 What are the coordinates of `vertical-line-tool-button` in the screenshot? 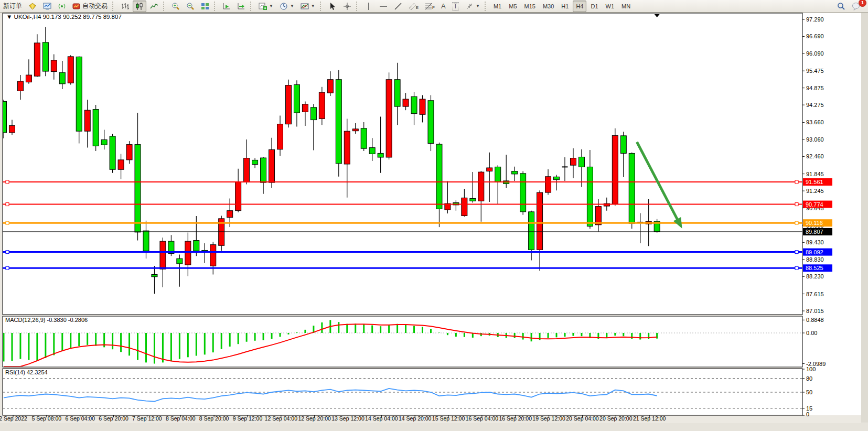 It's located at (369, 6).